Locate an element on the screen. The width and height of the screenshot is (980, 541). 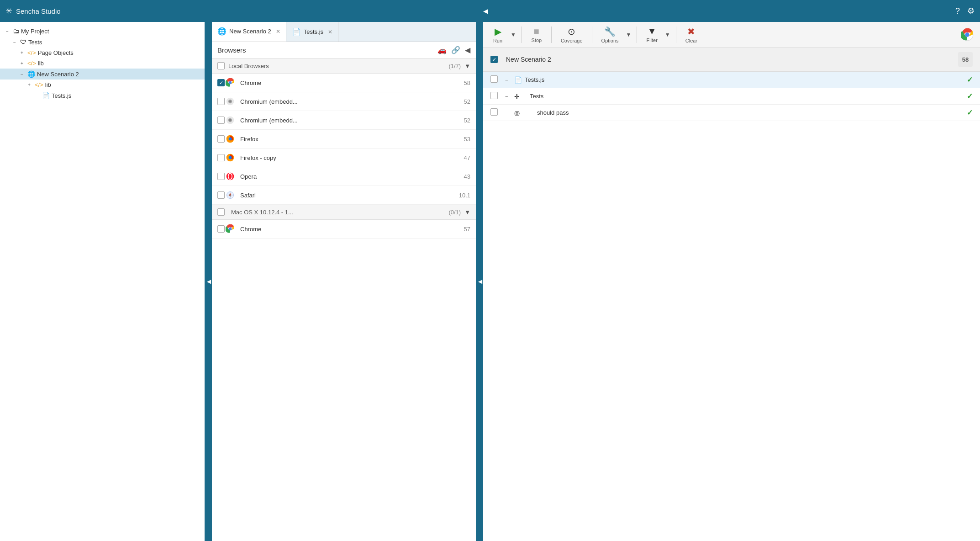
result-toggle-tests-js: − is located at coordinates (509, 80).